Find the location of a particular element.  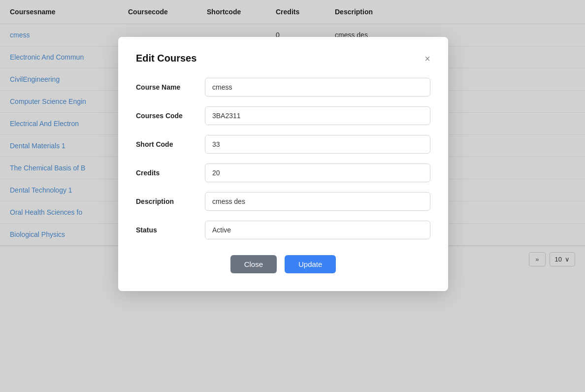

description-row: Description is located at coordinates (283, 201).